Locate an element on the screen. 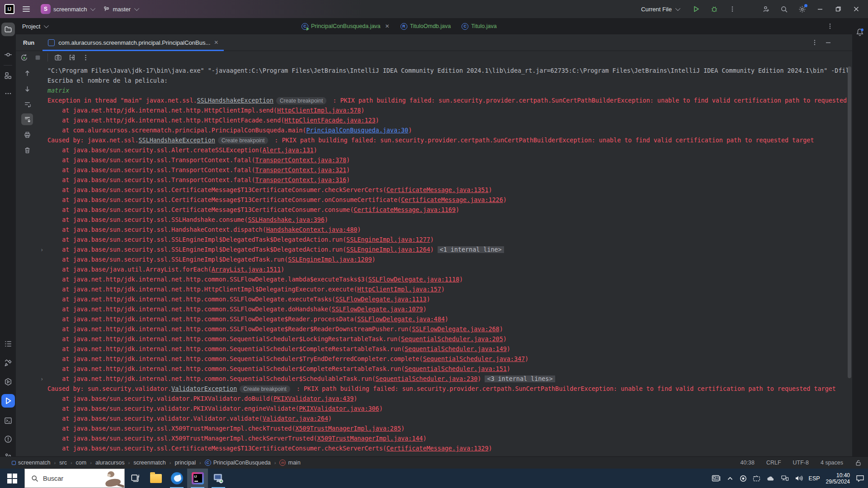 Image resolution: width=868 pixels, height=488 pixels. minimize-window-button is located at coordinates (820, 9).